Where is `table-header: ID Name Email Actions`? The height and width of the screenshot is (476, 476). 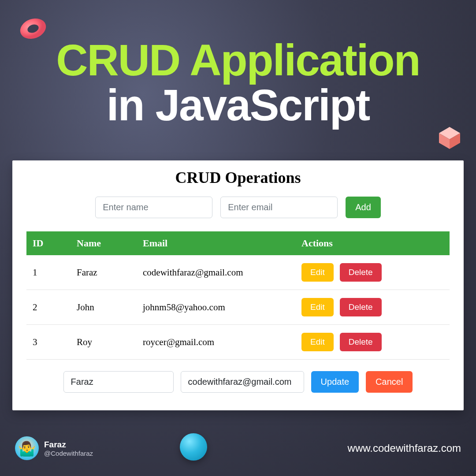
table-header: ID Name Email Actions is located at coordinates (238, 243).